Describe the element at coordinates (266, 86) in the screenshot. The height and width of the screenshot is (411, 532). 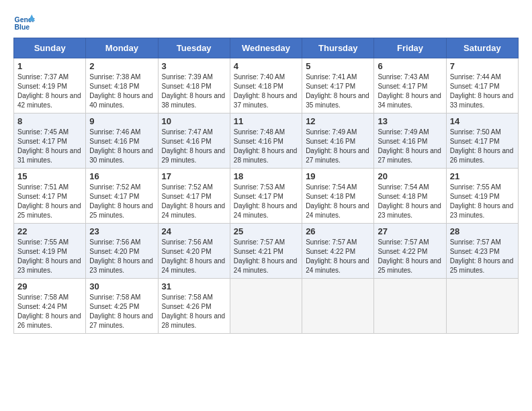
I see `calendar-cell: 4Sunrise: 7:40 AMSunset: 4:18 PMDaylight…` at that location.